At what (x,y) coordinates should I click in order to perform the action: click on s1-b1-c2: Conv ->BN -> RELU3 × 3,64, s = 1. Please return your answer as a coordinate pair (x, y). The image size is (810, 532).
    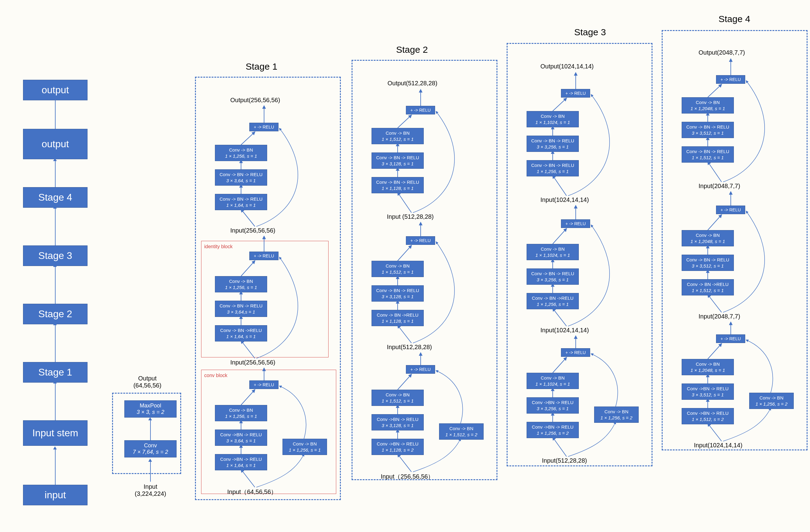
    Looking at the image, I should click on (241, 438).